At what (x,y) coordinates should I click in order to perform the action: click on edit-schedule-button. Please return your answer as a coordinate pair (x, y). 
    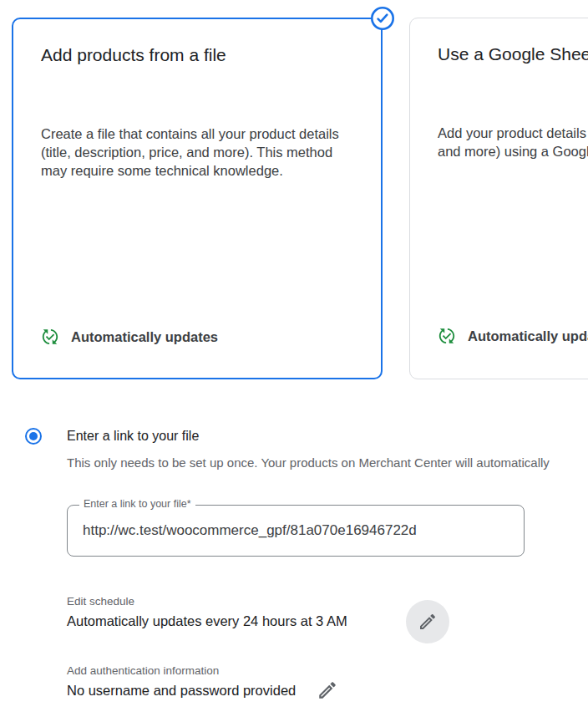
    Looking at the image, I should click on (428, 622).